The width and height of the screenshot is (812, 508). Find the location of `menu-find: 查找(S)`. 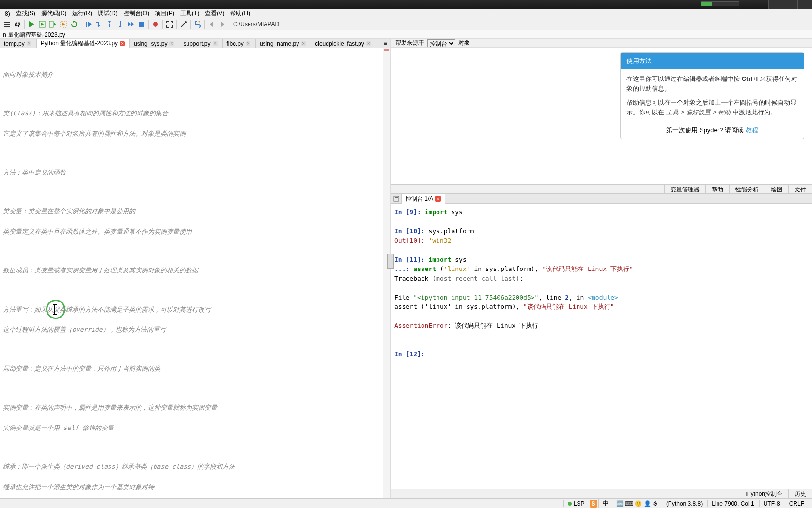

menu-find: 查找(S) is located at coordinates (26, 14).